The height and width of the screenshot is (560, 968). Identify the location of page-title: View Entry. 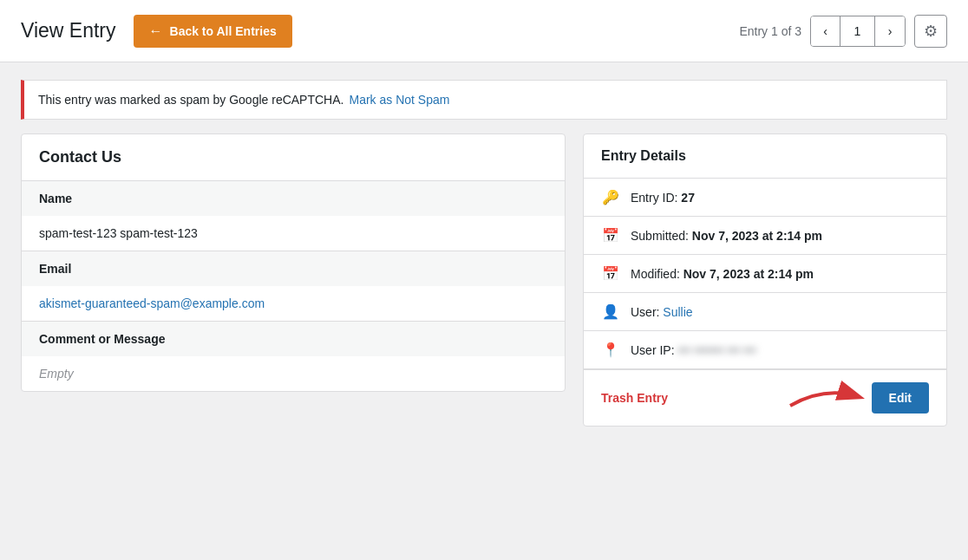
(69, 31).